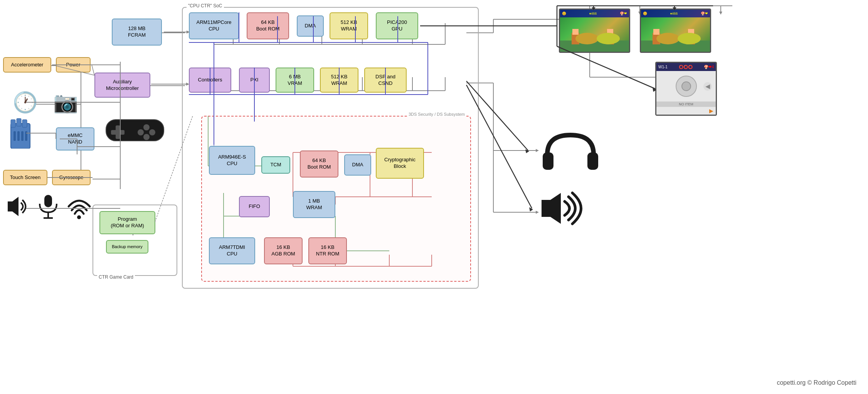 The width and height of the screenshot is (868, 394). What do you see at coordinates (75, 139) in the screenshot?
I see `emmc-nand-label: eMMCNAND` at bounding box center [75, 139].